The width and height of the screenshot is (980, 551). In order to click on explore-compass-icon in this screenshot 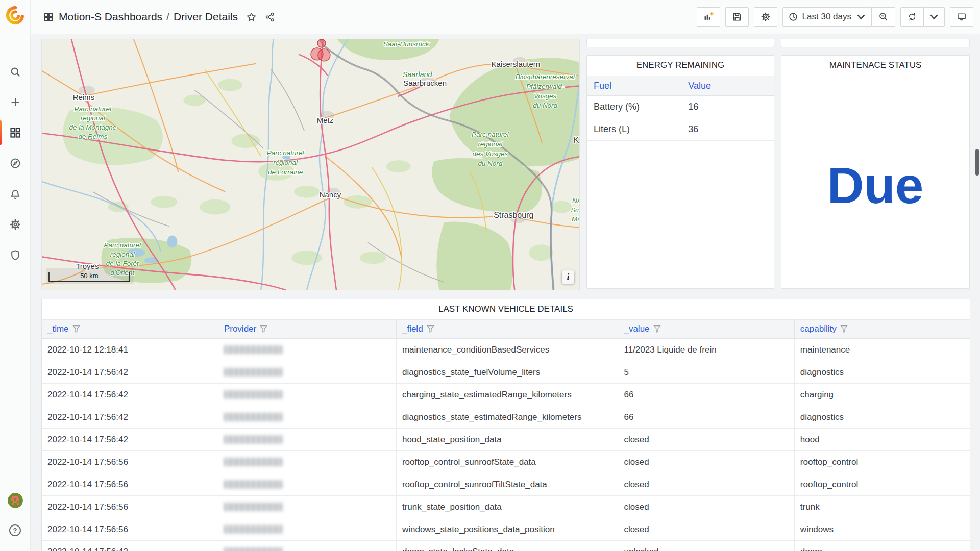, I will do `click(15, 163)`.